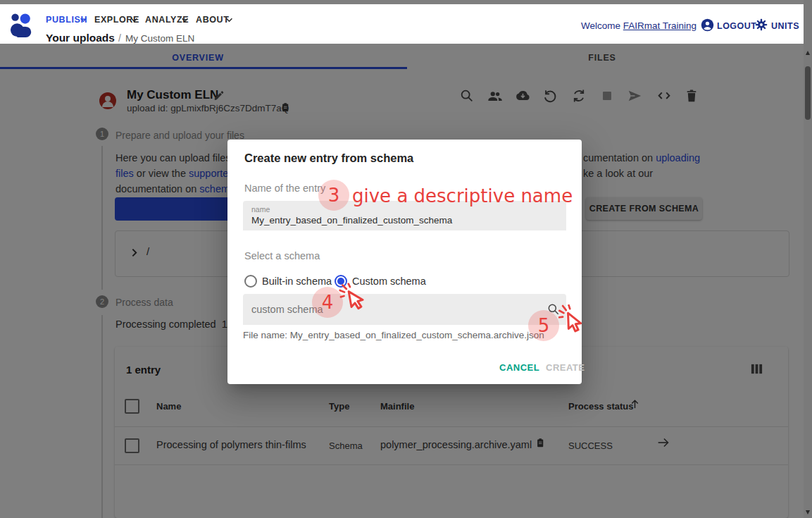  I want to click on menu-about: ABOUT, so click(213, 20).